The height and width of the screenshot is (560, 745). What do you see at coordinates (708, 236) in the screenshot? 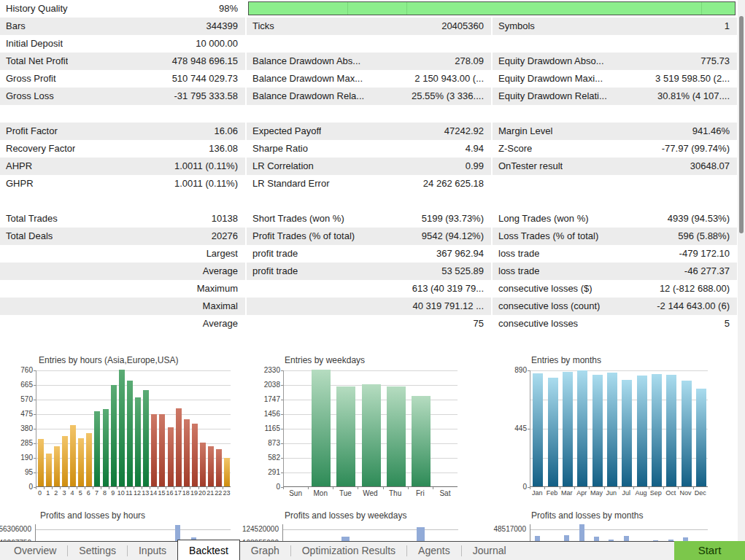
I see `stat-value: 596 (5.88%)` at bounding box center [708, 236].